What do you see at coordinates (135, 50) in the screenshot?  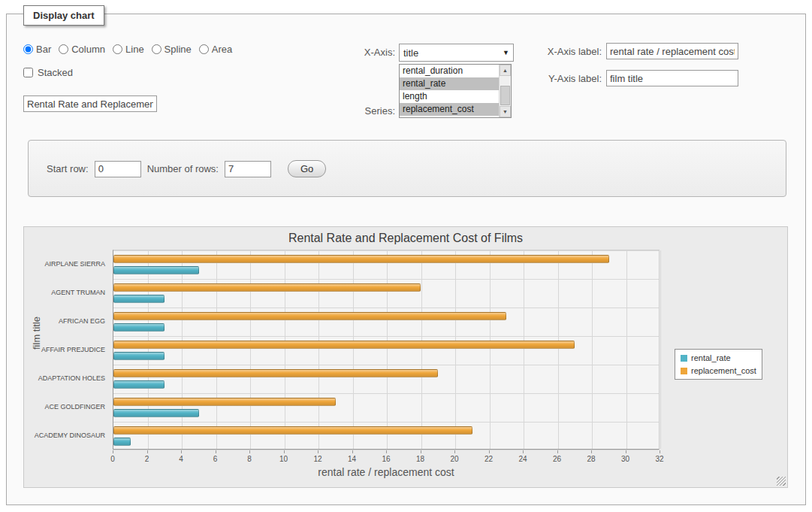 I see `chart-type-option-label: Line` at bounding box center [135, 50].